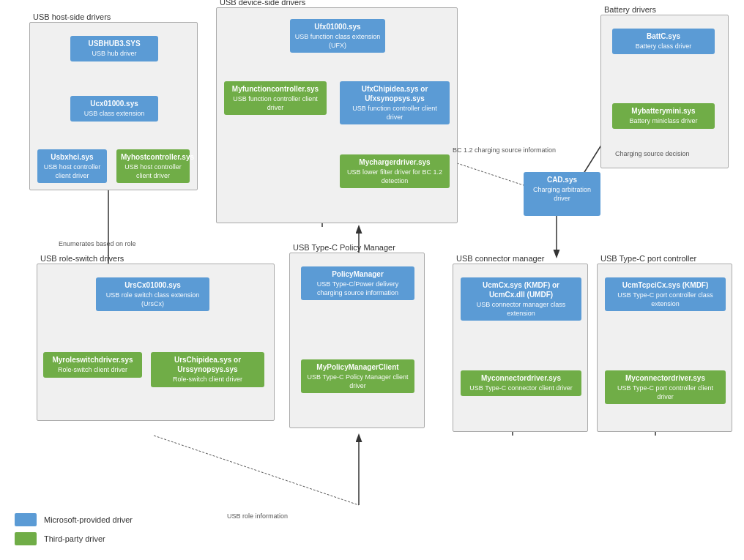  What do you see at coordinates (73, 529) in the screenshot?
I see `legend: Microsoft-provided driver Third-party dr…` at bounding box center [73, 529].